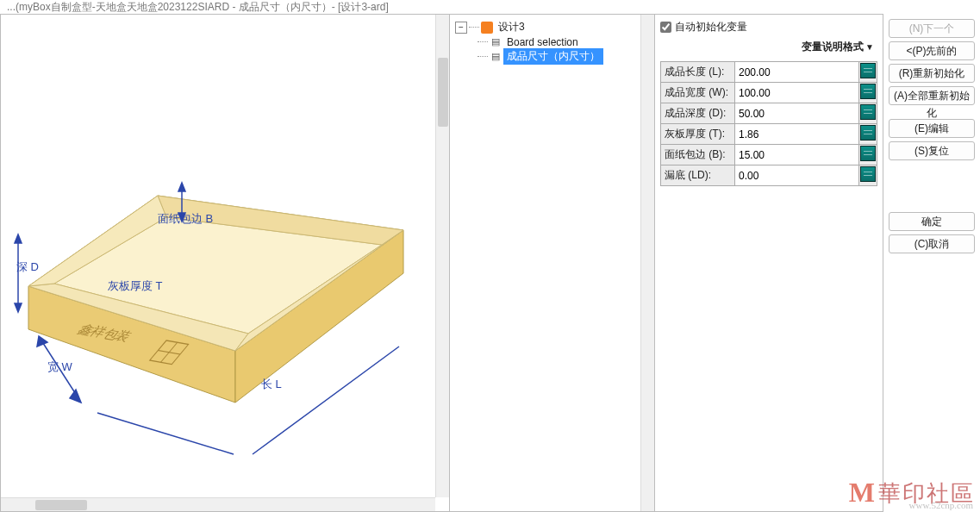  I want to click on tree-item-dimensions: ▤ 成品尺寸（内尺寸）, so click(552, 57).